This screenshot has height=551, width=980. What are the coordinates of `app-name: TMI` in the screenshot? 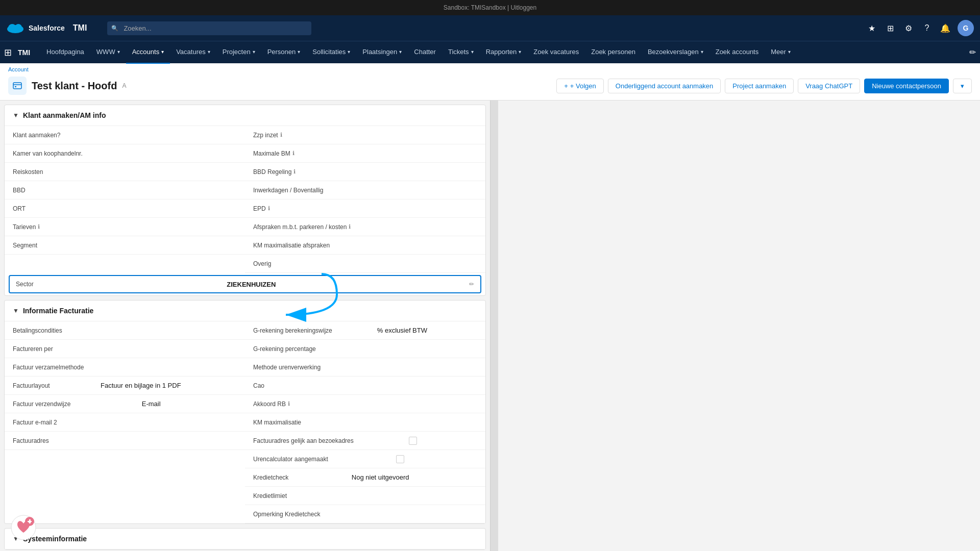 It's located at (24, 53).